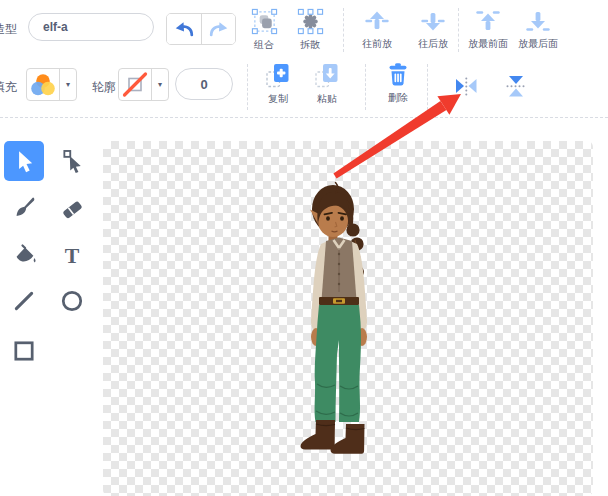  Describe the element at coordinates (278, 99) in the screenshot. I see `copy-label: 复制` at that location.